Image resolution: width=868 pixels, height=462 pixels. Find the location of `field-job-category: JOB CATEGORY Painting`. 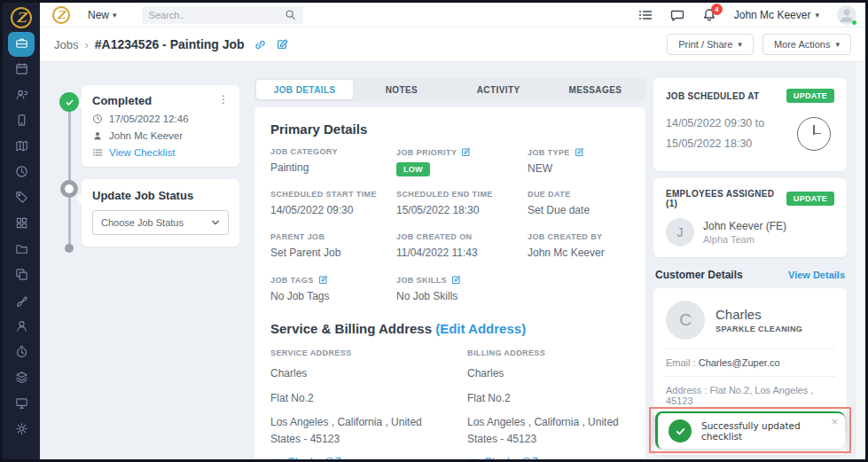

field-job-category: JOB CATEGORY Painting is located at coordinates (333, 162).